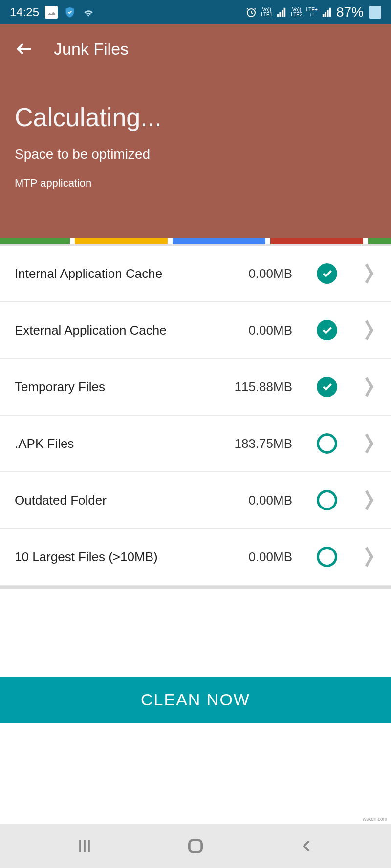  I want to click on nav-recent-button, so click(85, 846).